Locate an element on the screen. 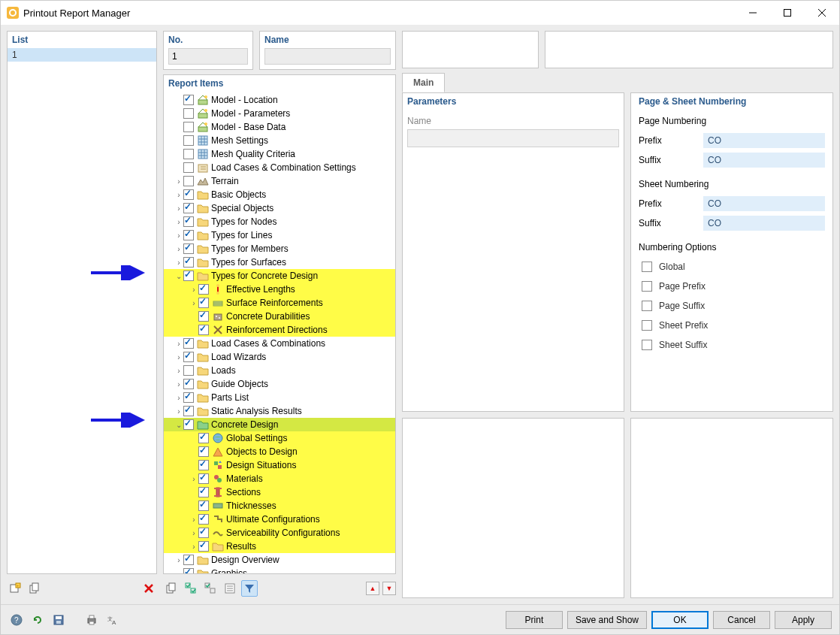 The height and width of the screenshot is (635, 840). tree-item: Concrete Durabilities is located at coordinates (279, 316).